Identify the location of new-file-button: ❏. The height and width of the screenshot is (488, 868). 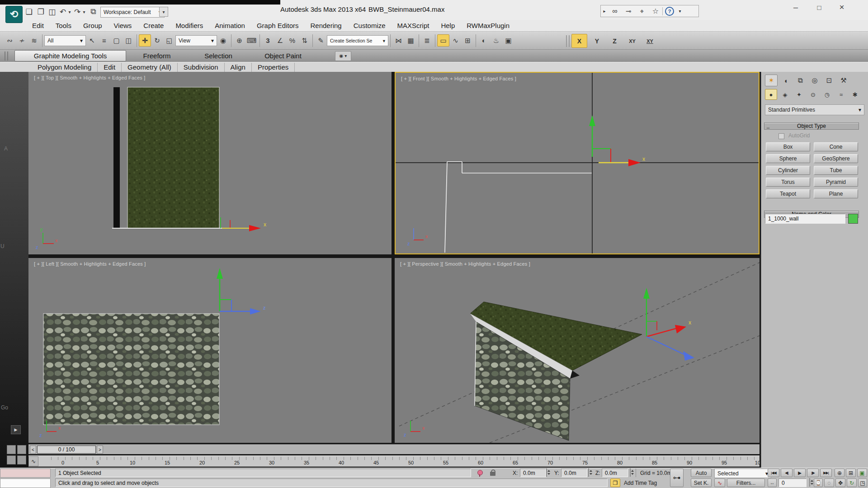
(29, 12).